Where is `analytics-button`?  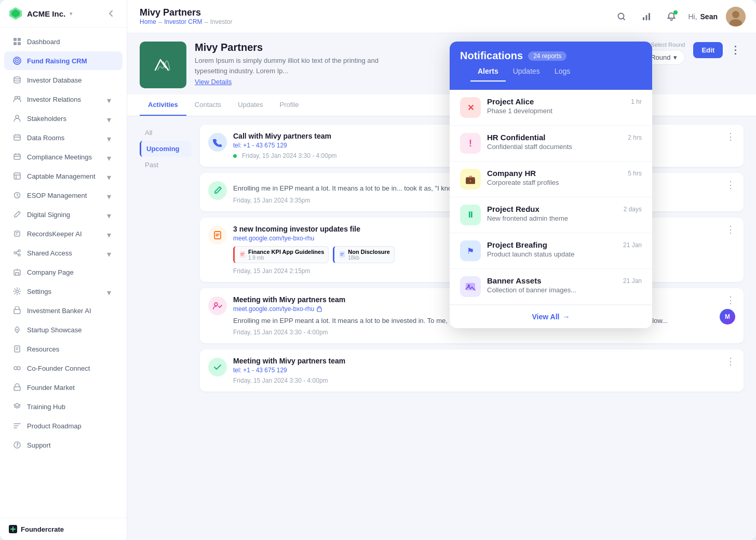 analytics-button is located at coordinates (646, 17).